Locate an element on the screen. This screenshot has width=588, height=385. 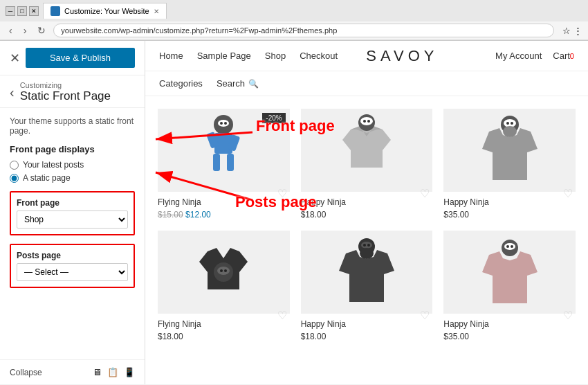
site-logo: SAVOY is located at coordinates (402, 56).